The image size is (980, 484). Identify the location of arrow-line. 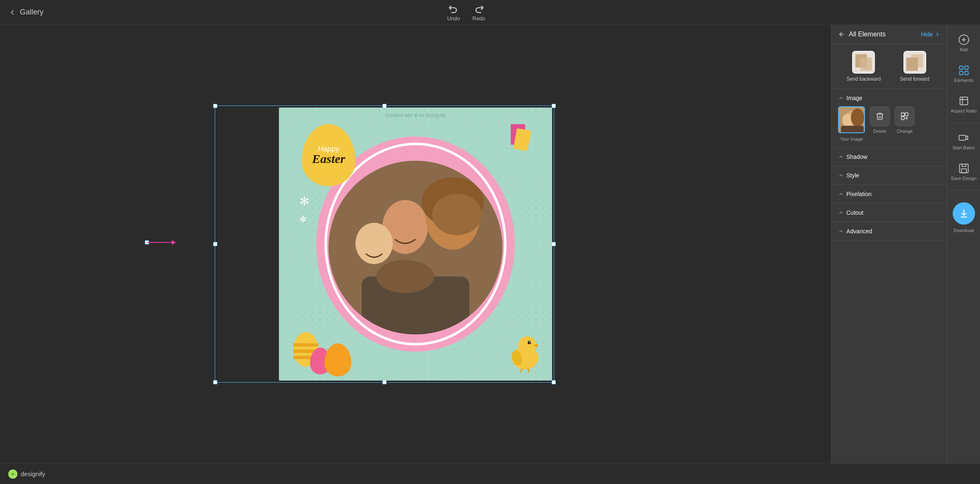
(159, 242).